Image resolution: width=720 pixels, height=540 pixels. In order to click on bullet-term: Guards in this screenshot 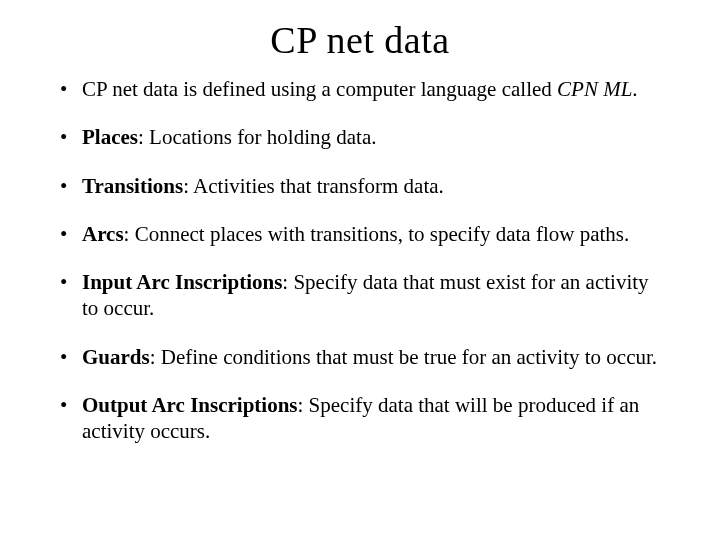, I will do `click(116, 357)`.